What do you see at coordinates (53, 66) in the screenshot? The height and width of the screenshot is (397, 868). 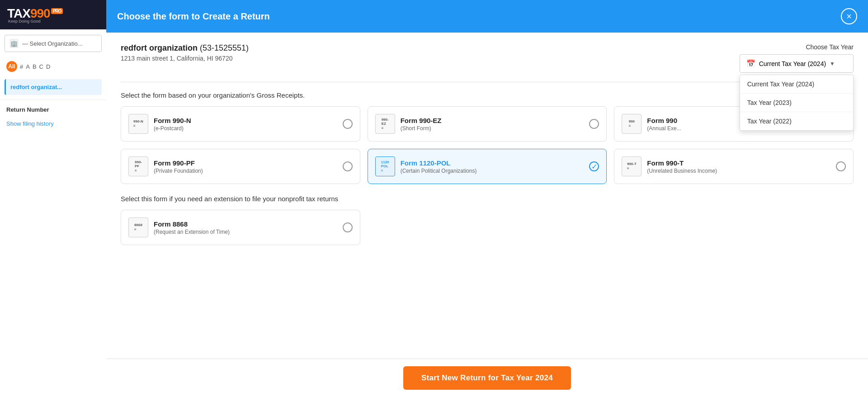 I see `alpha-nav: All # A B C D` at bounding box center [53, 66].